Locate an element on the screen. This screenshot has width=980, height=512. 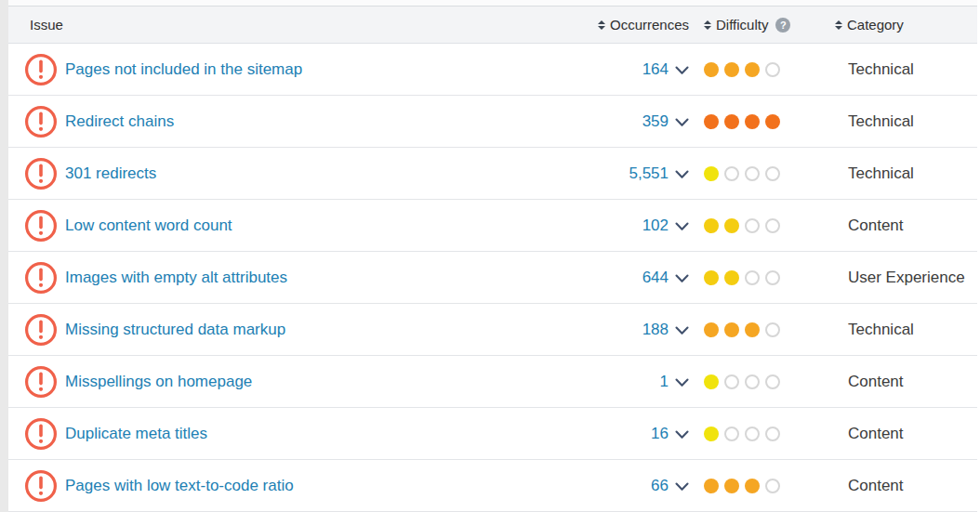
occurrences-cell: 359 is located at coordinates (633, 122).